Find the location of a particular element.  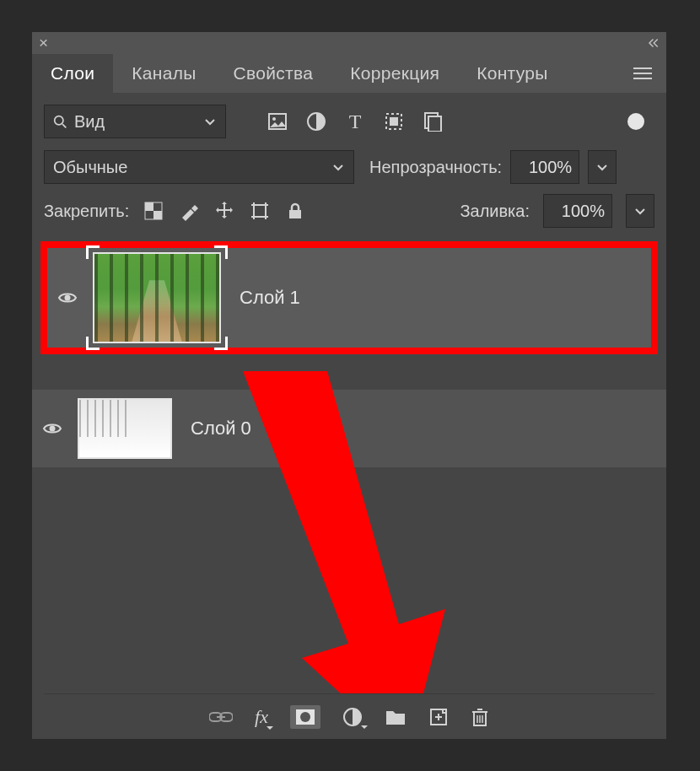

trash-icon is located at coordinates (480, 717).